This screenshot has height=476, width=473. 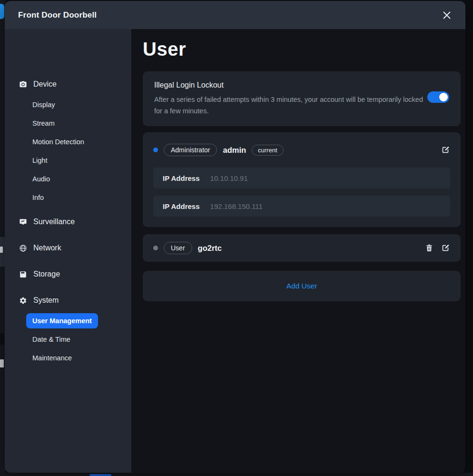 What do you see at coordinates (229, 178) in the screenshot?
I see `field-value: 10.10.10.91` at bounding box center [229, 178].